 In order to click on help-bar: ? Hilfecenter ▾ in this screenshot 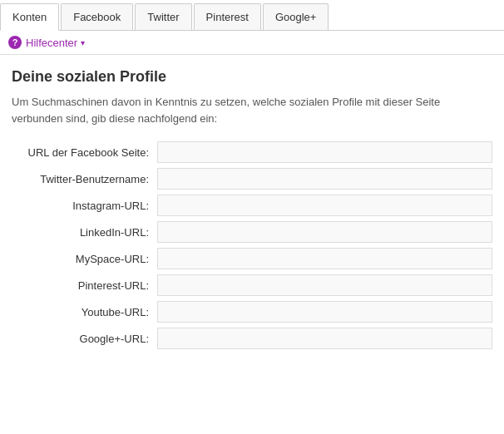, I will do `click(252, 43)`.